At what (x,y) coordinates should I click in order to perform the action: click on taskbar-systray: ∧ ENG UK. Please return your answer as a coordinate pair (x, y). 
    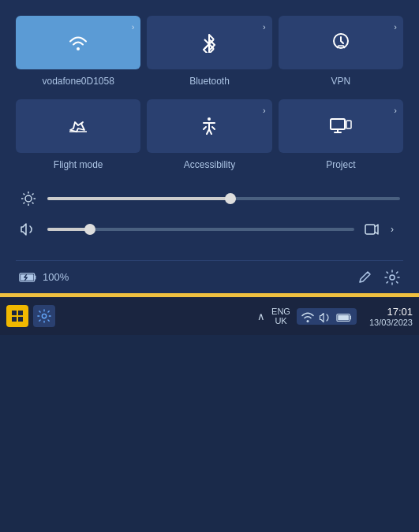
    Looking at the image, I should click on (335, 317).